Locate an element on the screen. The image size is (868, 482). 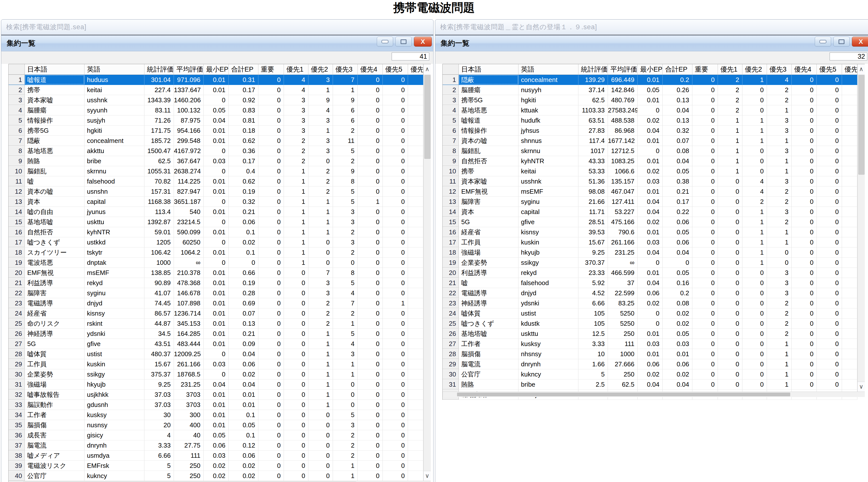
table-row: 13資本capital1168.383651.18700.32011510 is located at coordinates (216, 202).